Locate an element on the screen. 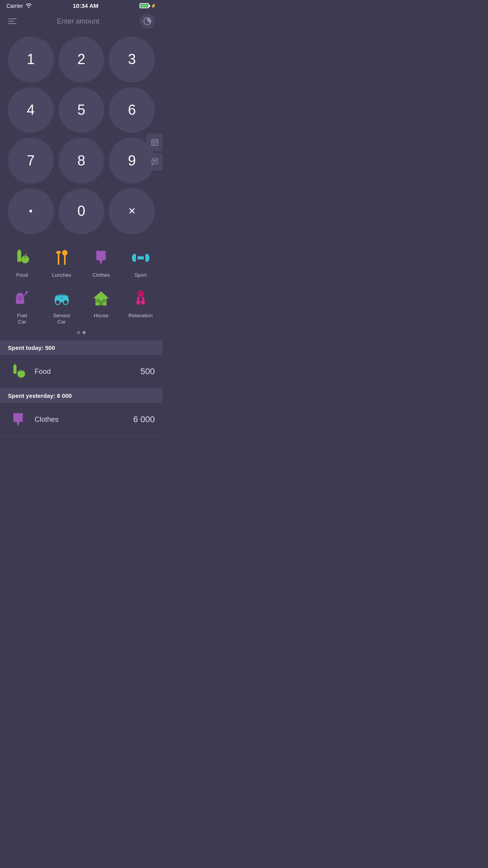 This screenshot has width=488, height=868. message-icon is located at coordinates (155, 162).